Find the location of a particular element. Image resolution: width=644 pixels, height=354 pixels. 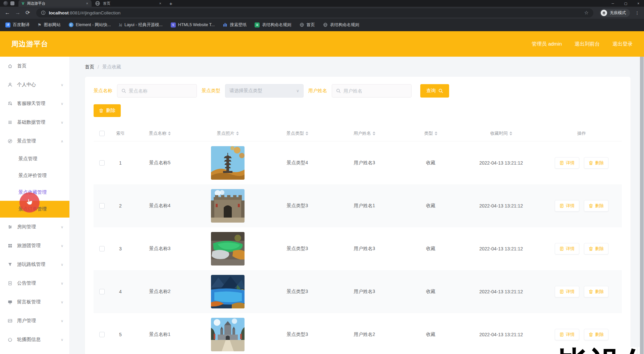

browser-menu-icon: ⋮ is located at coordinates (637, 13).